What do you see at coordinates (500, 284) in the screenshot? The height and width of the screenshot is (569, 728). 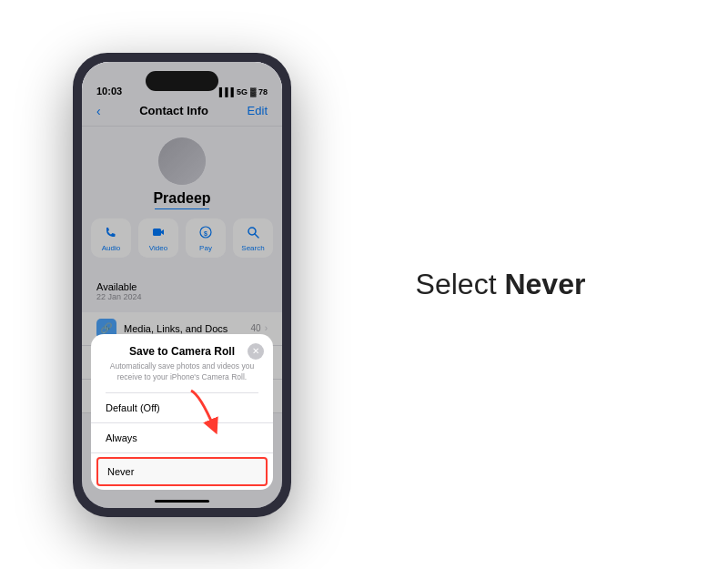 I see `instruction-label: Select Never` at bounding box center [500, 284].